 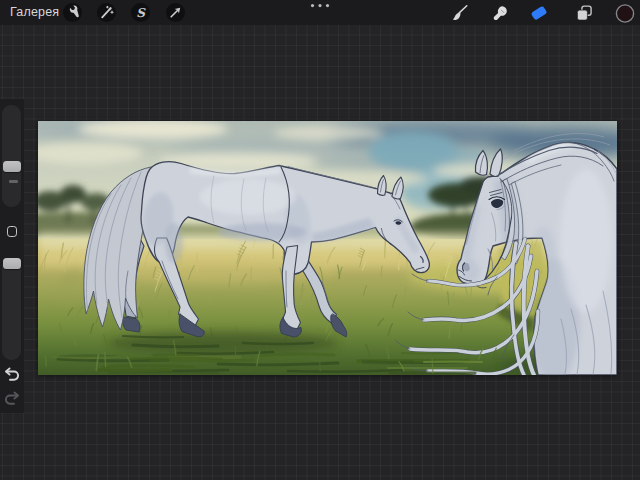 What do you see at coordinates (12, 264) in the screenshot?
I see `opacity-handle` at bounding box center [12, 264].